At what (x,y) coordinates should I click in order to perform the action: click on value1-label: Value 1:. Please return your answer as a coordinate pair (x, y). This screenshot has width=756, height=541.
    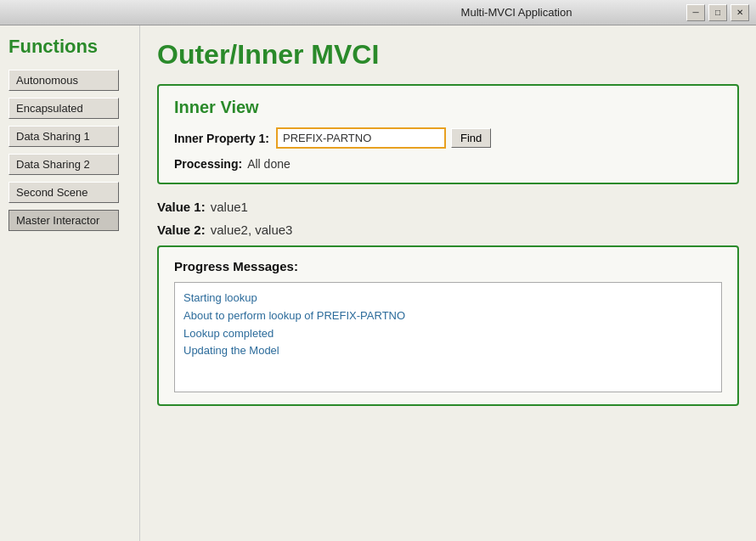
    Looking at the image, I should click on (182, 207).